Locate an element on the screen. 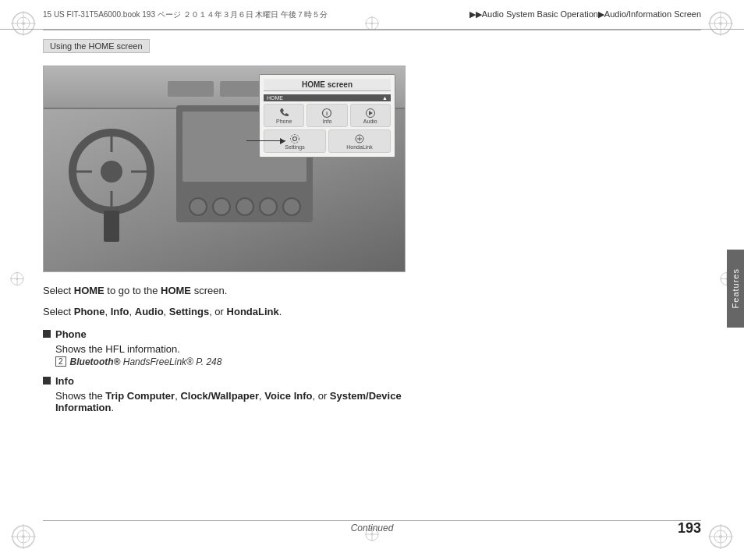 The width and height of the screenshot is (744, 560). hondalink-bold: HondaLink is located at coordinates (253, 312).